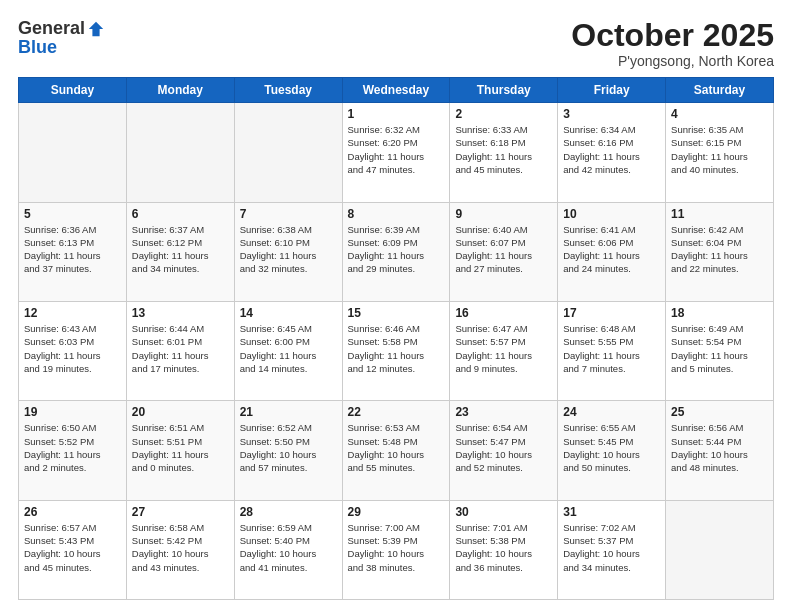 The height and width of the screenshot is (612, 792). I want to click on calendar-header-row: Sunday Monday Tuesday Wednesday Thursday…, so click(396, 90).